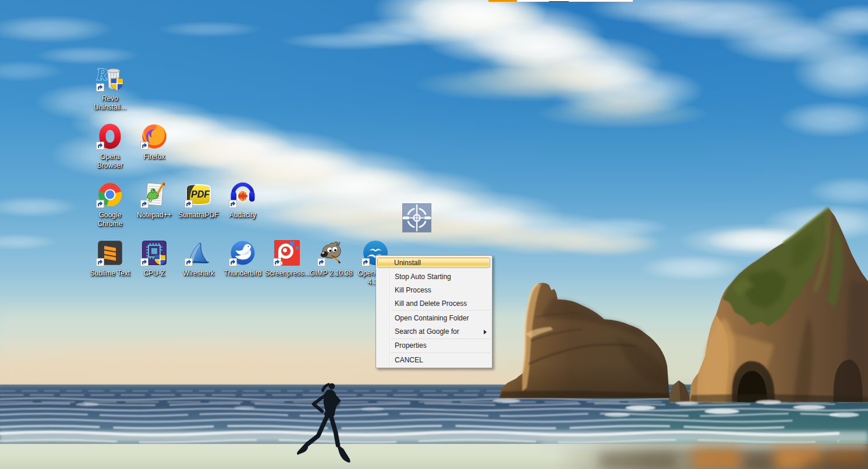  What do you see at coordinates (102, 73) in the screenshot?
I see `svg-text: R` at bounding box center [102, 73].